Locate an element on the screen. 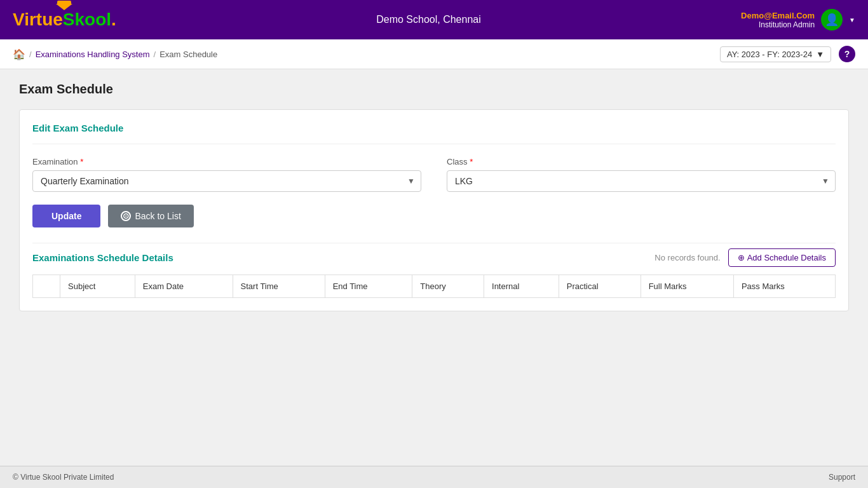 The image size is (868, 488). avatar: 👤 is located at coordinates (832, 20).